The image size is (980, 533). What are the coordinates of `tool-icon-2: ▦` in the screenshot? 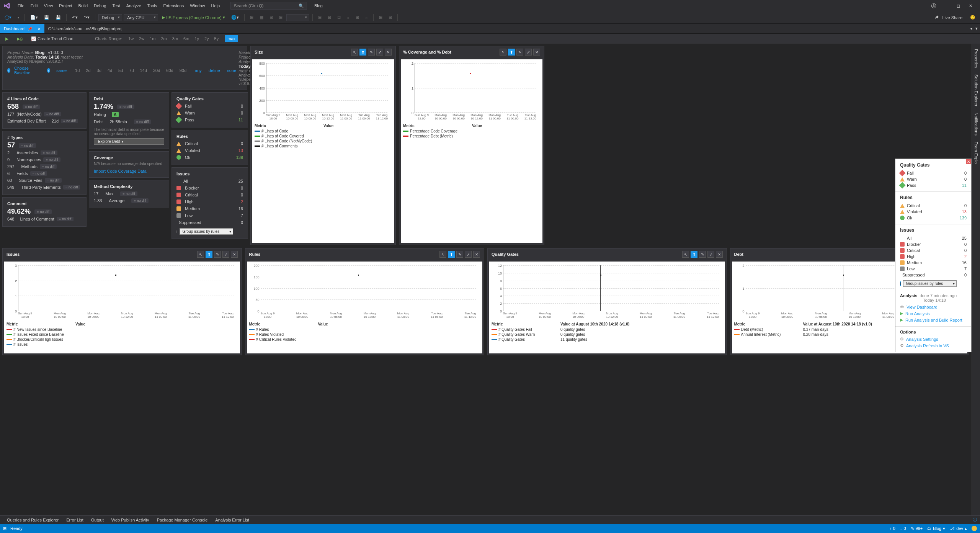 It's located at (261, 18).